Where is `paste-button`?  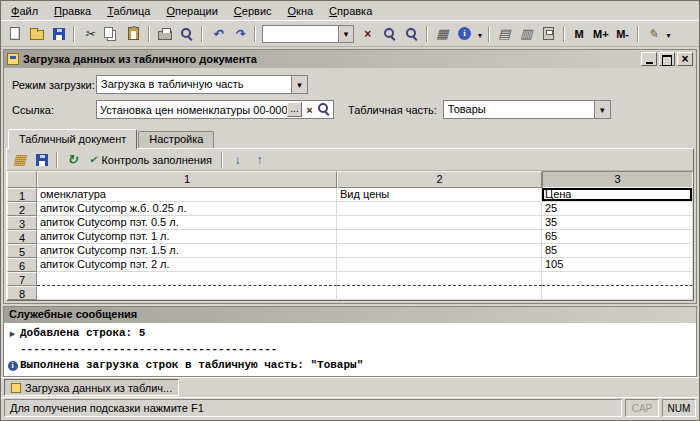 paste-button is located at coordinates (134, 34).